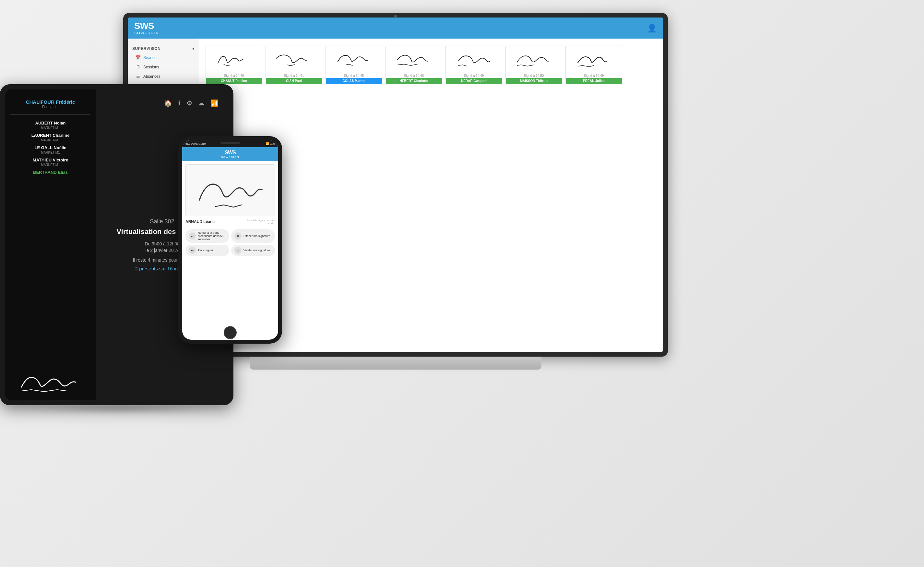 The height and width of the screenshot is (567, 924). I want to click on trainer-name: CHALIFOUR Frédéric, so click(50, 102).